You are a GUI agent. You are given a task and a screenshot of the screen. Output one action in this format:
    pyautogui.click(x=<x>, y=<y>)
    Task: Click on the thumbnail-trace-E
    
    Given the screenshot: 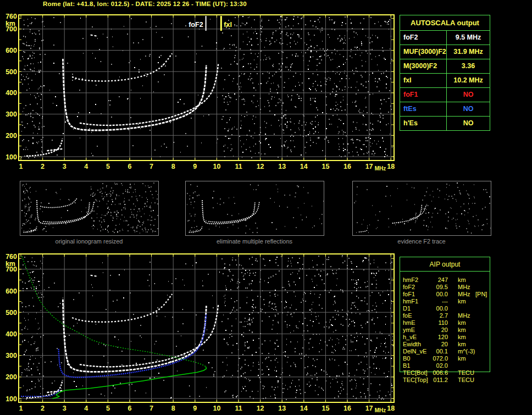 What is the action you would take?
    pyautogui.click(x=196, y=230)
    